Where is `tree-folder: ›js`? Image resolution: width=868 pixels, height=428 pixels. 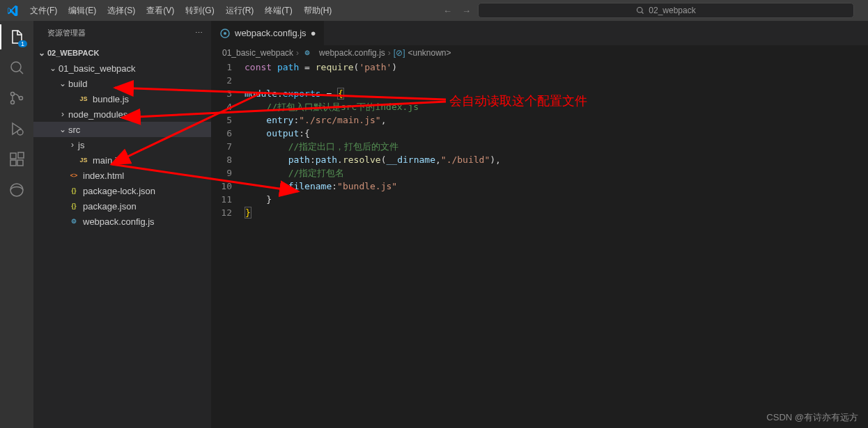
tree-folder: ›js is located at coordinates (123, 145).